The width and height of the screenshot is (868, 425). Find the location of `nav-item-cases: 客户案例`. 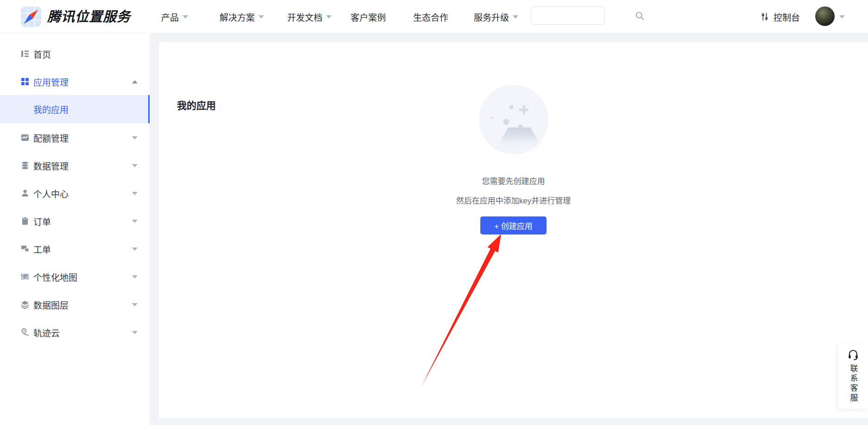

nav-item-cases: 客户案例 is located at coordinates (368, 17).